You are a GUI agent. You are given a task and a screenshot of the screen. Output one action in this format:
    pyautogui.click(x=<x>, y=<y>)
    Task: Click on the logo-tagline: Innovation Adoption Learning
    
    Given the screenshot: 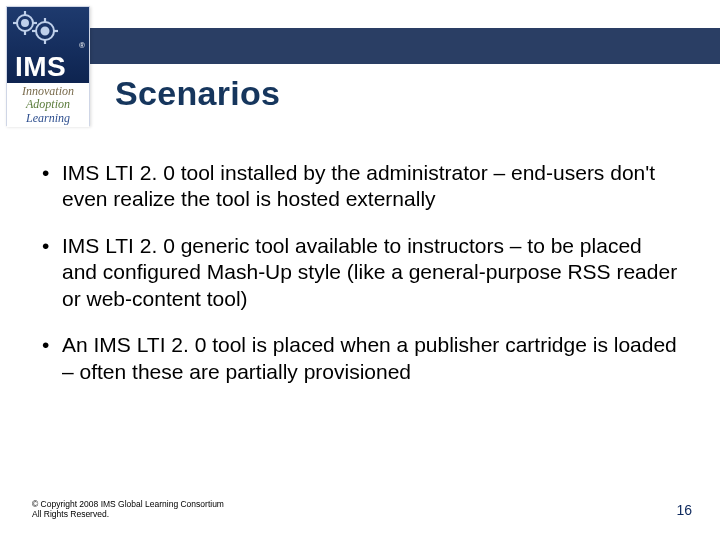 What is the action you would take?
    pyautogui.click(x=48, y=105)
    